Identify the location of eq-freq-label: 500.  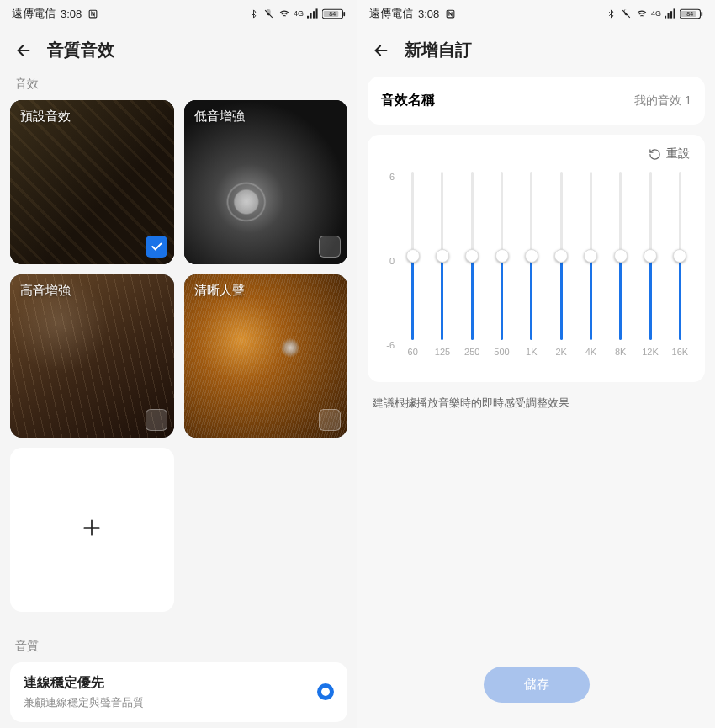
(501, 352).